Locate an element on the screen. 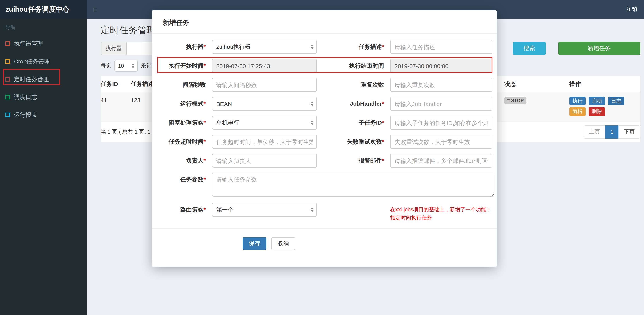  executor-label: 执行器* is located at coordinates (182, 47).